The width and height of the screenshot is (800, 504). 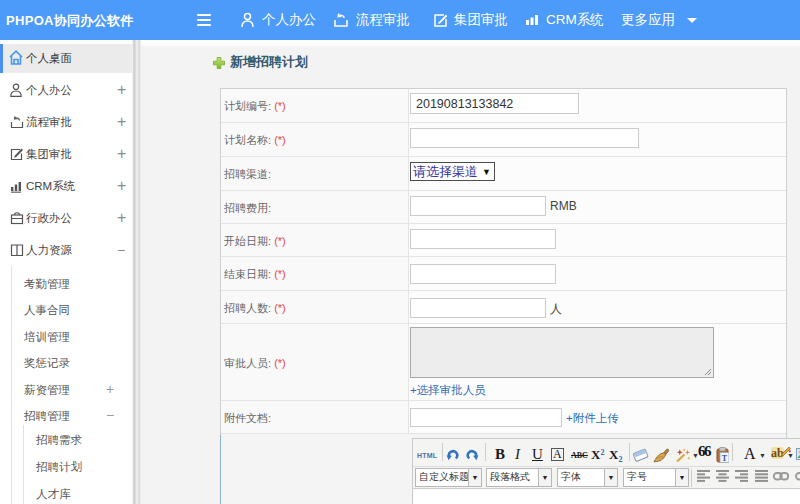 I want to click on svg-text: T, so click(x=725, y=458).